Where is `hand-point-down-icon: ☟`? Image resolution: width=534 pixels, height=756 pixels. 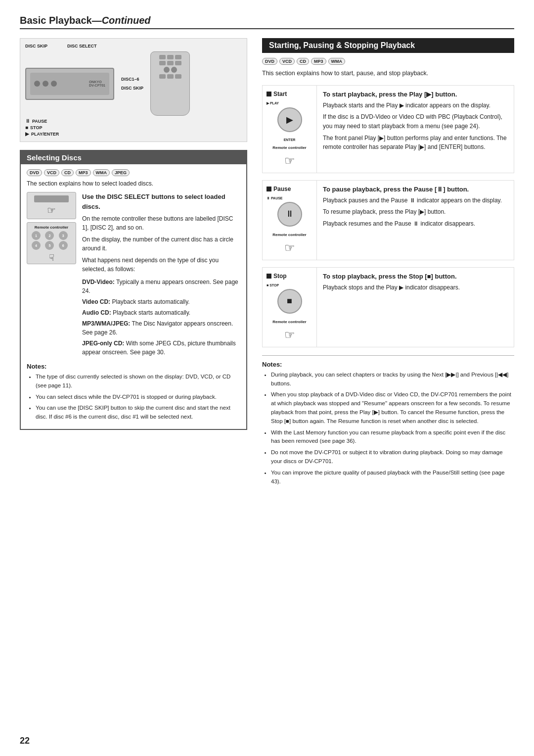
hand-point-down-icon: ☟ is located at coordinates (51, 258).